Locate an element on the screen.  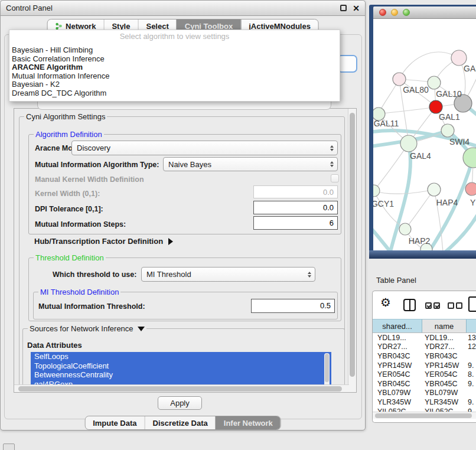
node-hap4 is located at coordinates (434, 190).